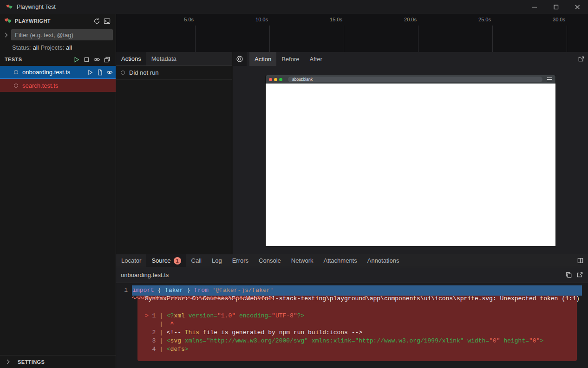 The image size is (588, 368). Describe the element at coordinates (58, 85) in the screenshot. I see `test-row-search: search.test.ts` at that location.